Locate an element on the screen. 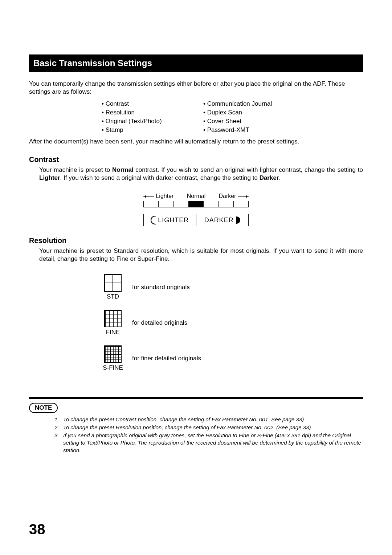  list-item: • Password-XMT is located at coordinates (237, 130).